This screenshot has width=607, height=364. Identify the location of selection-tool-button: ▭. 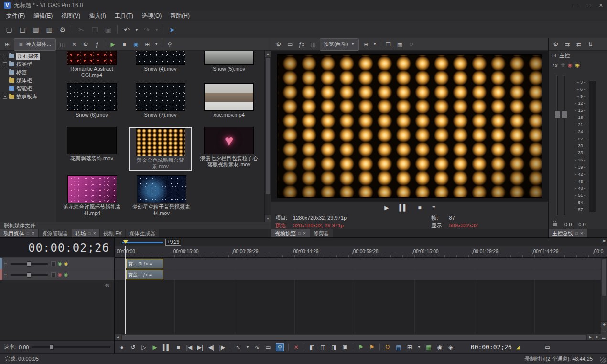
(268, 347).